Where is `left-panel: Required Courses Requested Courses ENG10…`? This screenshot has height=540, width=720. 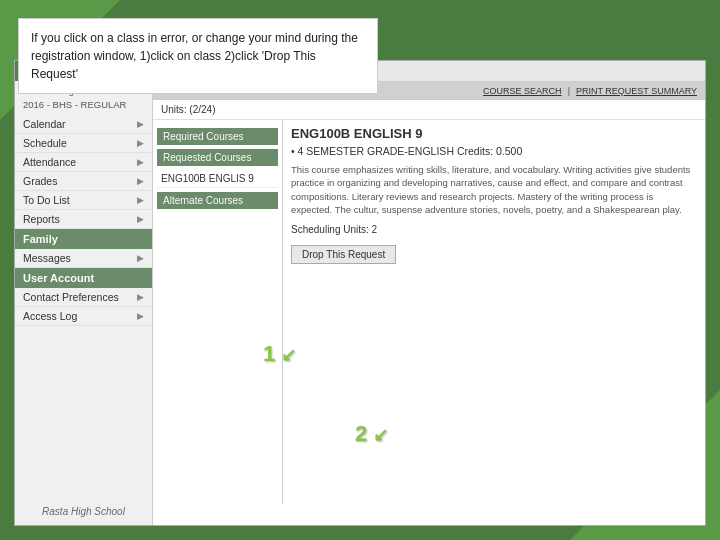 left-panel: Required Courses Requested Courses ENG10… is located at coordinates (218, 312).